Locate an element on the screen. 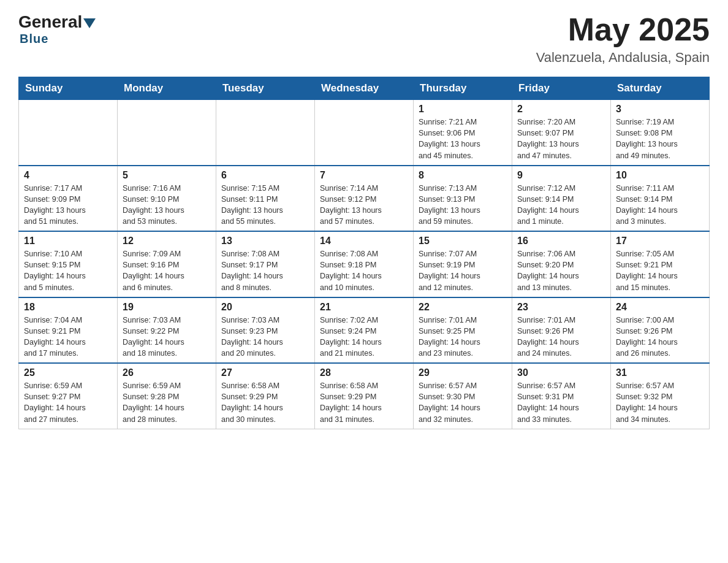 This screenshot has width=728, height=563. day-info: Sunrise: 7:01 AM Sunset: 9:25 PM Dayligh… is located at coordinates (463, 337).